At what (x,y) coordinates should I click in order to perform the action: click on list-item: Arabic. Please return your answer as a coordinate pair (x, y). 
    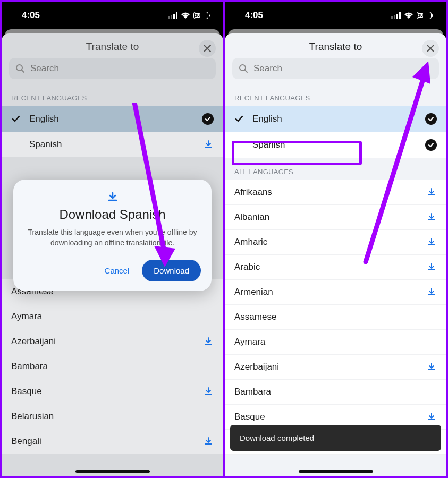
    Looking at the image, I should click on (336, 268).